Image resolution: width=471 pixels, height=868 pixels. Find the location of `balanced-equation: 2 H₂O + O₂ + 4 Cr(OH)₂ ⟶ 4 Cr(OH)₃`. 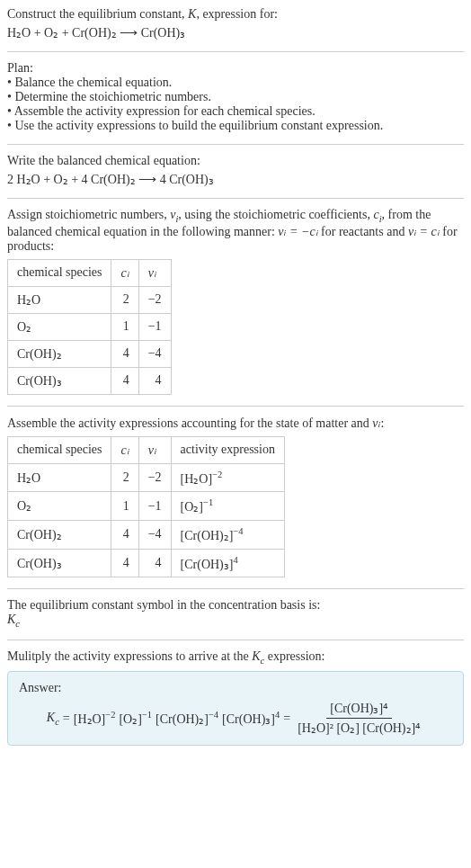

balanced-equation: 2 H₂O + O₂ + 4 Cr(OH)₂ ⟶ 4 Cr(OH)₃ is located at coordinates (236, 180).